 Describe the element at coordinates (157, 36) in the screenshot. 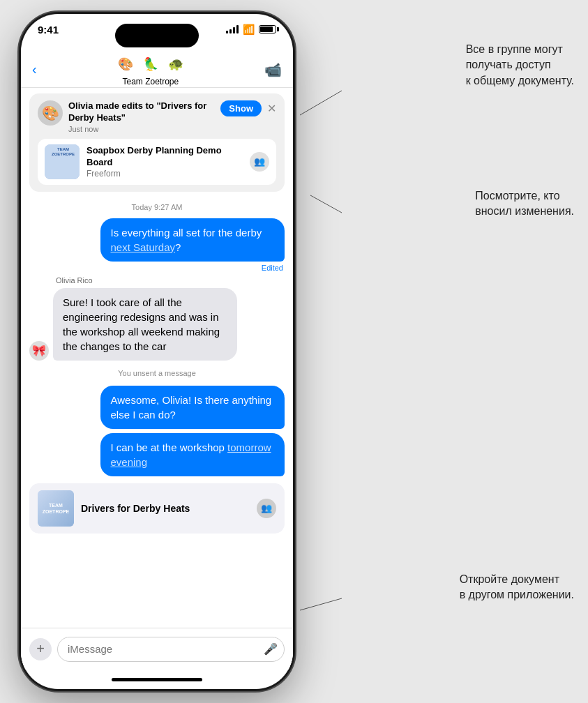

I see `dynamic-island` at that location.